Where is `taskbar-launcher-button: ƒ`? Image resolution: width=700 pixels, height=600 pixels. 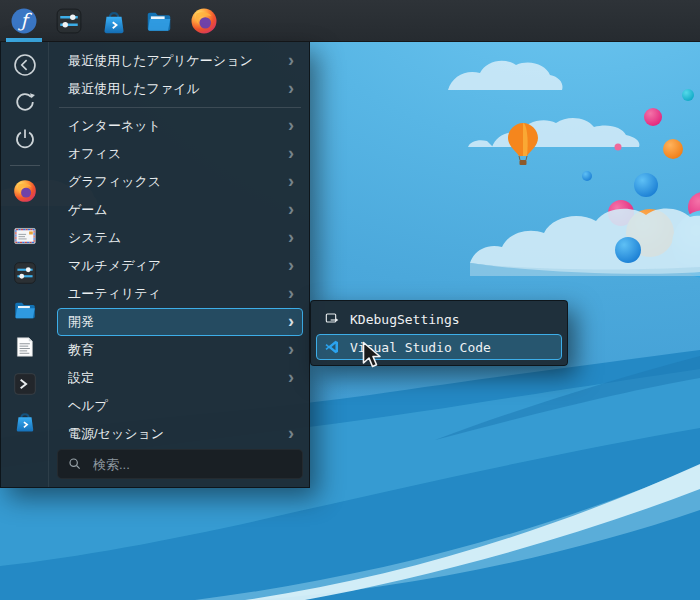
taskbar-launcher-button: ƒ is located at coordinates (24, 21).